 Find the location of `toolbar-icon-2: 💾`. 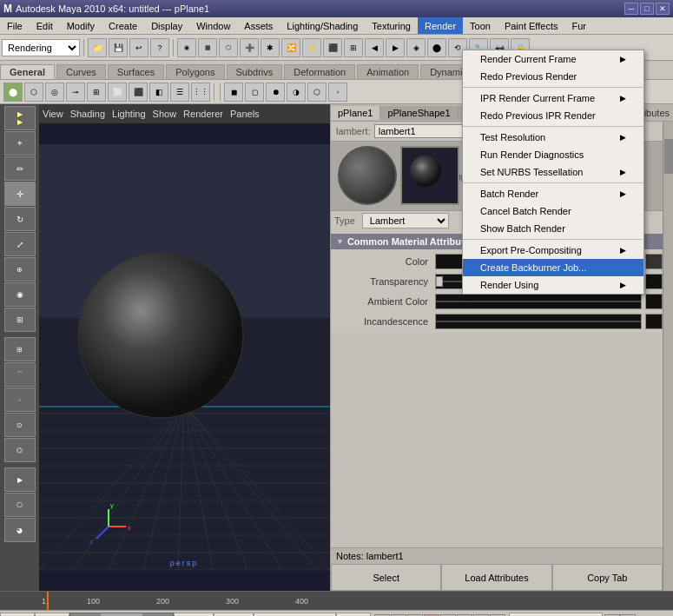

toolbar-icon-2: 💾 is located at coordinates (118, 48).